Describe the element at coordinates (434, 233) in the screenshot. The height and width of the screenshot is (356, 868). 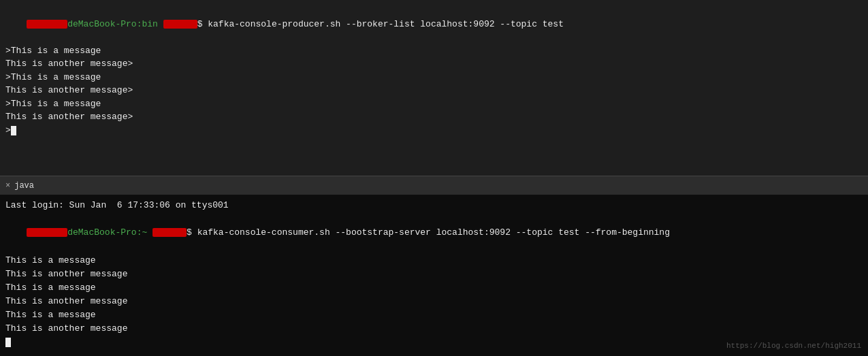
I see `bottom-cmd-line: deMacBook-Pro:~ $ kafka-console-consumer…` at that location.